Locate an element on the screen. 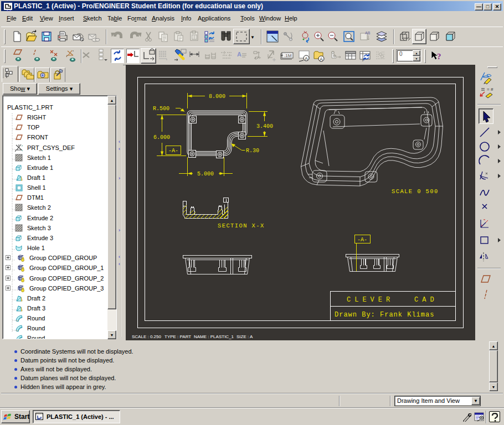 This screenshot has height=425, width=504. svg-text: 6.000 is located at coordinates (162, 137).